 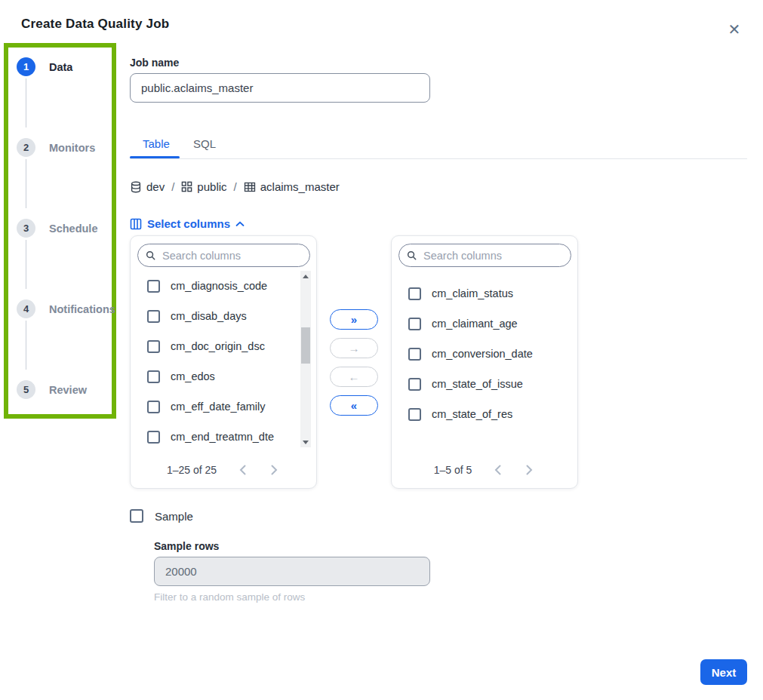 What do you see at coordinates (26, 309) in the screenshot?
I see `step-number-badge: 4` at bounding box center [26, 309].